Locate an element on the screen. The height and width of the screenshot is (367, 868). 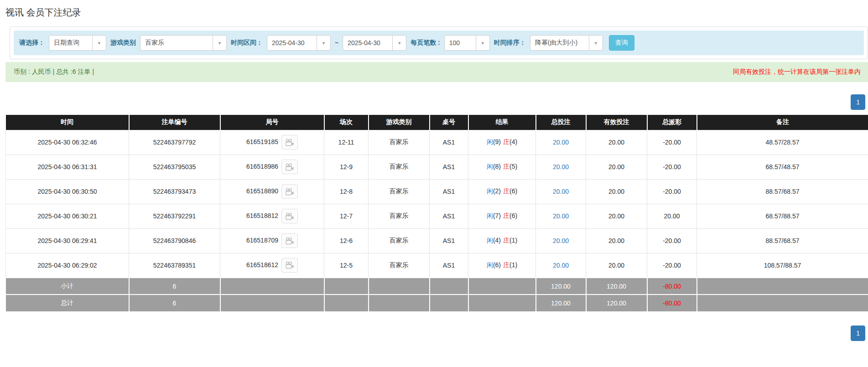
time-cell: 2025-04-30 06:29:02 is located at coordinates (68, 265).